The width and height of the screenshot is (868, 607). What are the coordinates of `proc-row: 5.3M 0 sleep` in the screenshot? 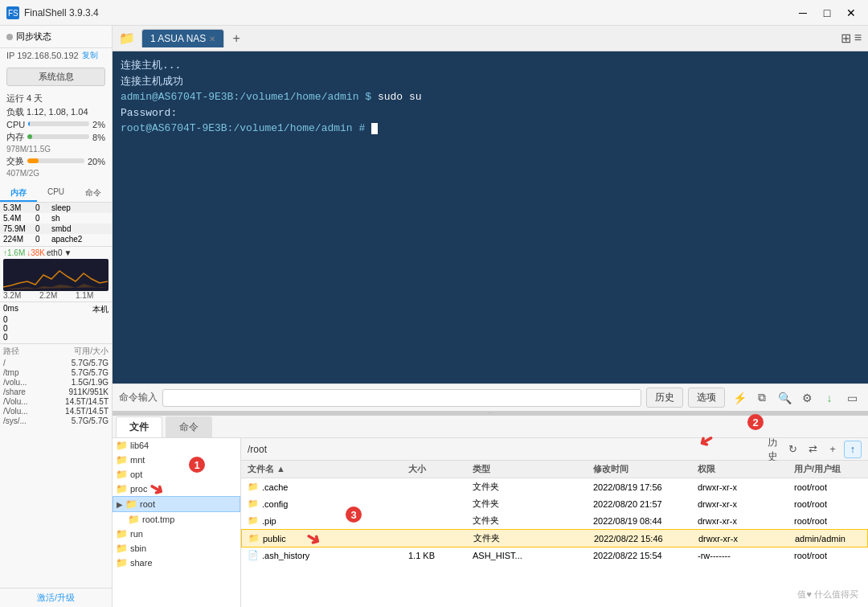 It's located at (56, 207).